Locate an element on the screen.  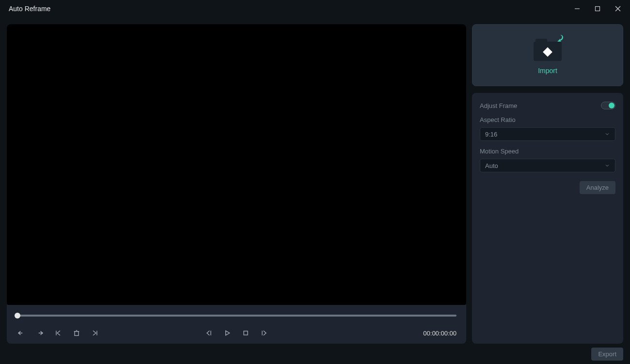
minimize-button is located at coordinates (577, 9).